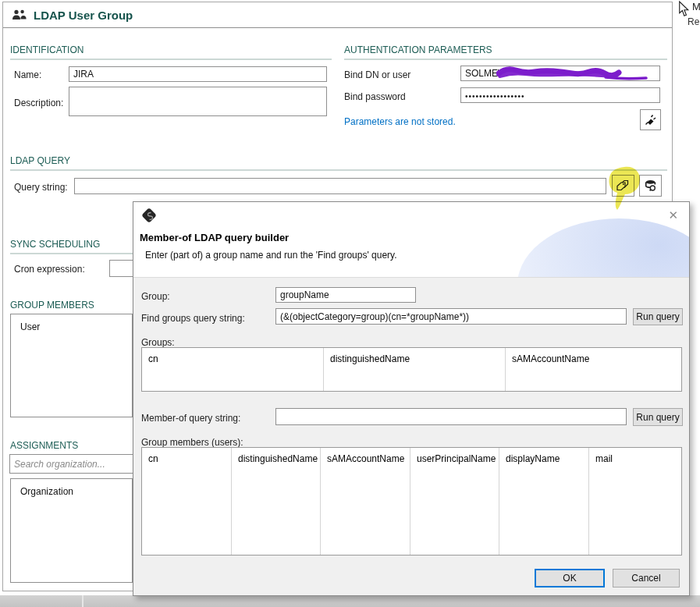  I want to click on groups-column-distinguishedname: distinguishedName, so click(415, 370).